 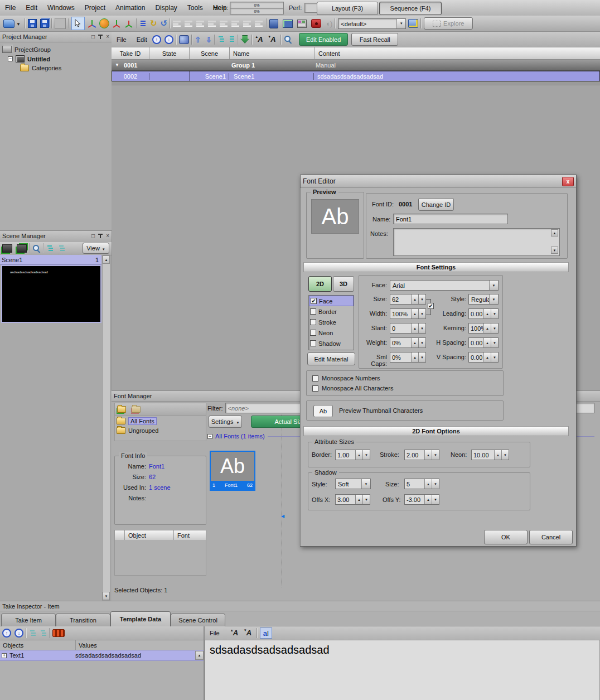 I want to click on notes-scroll-down-icon, so click(x=554, y=250).